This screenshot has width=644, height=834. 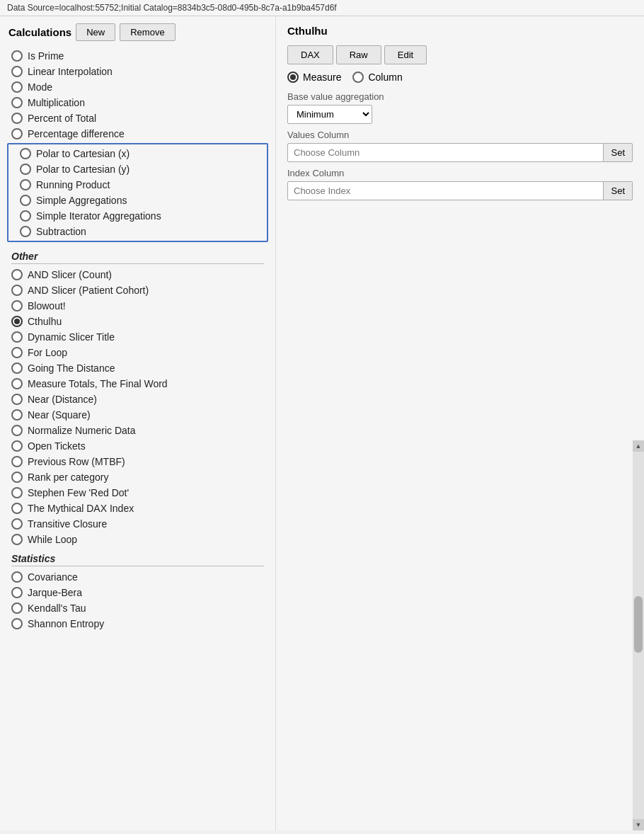 What do you see at coordinates (59, 415) in the screenshot?
I see `item-label: Near (Square)` at bounding box center [59, 415].